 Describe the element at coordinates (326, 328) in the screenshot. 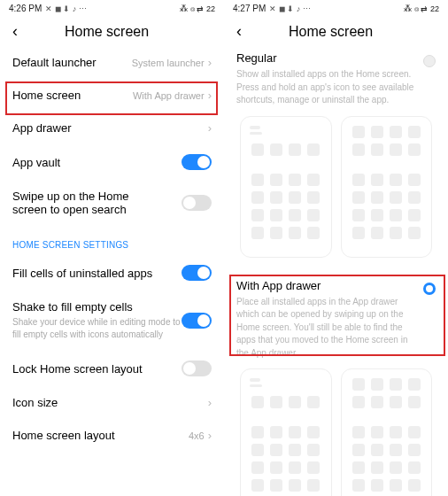

I see `option-desc: Place all installed apps in the App draw…` at that location.